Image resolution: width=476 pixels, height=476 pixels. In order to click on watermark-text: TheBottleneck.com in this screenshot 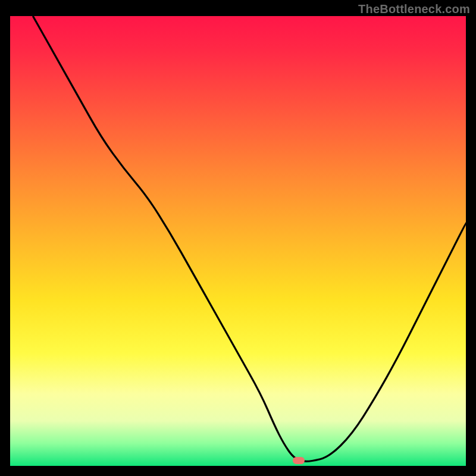, I will do `click(414, 10)`.